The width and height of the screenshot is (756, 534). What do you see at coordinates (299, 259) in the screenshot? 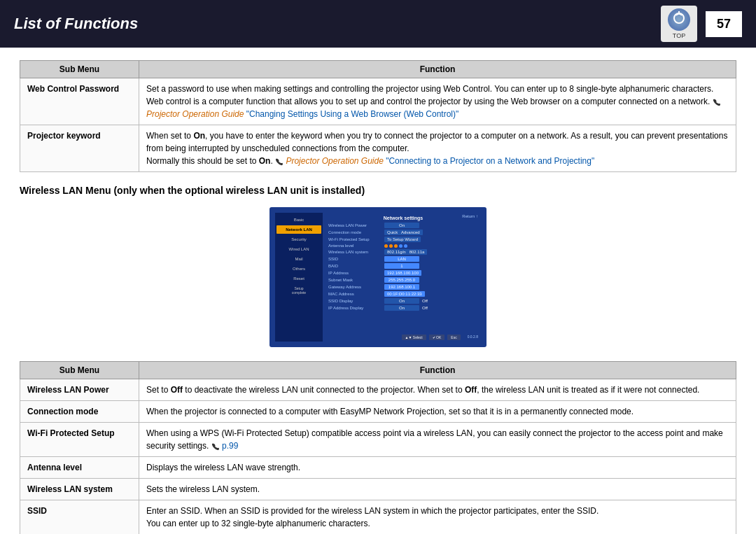
I see `screen-sidebar-mail: Mail` at bounding box center [299, 259].